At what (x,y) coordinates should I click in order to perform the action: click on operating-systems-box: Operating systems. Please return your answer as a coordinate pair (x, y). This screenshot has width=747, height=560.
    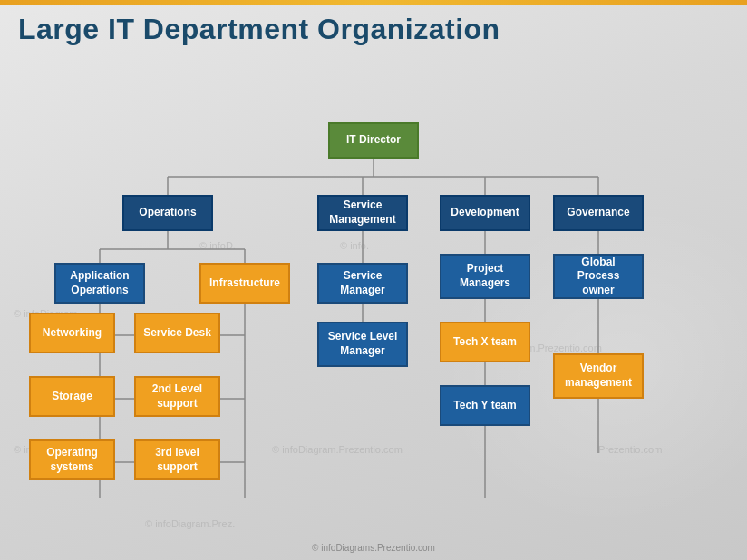
    Looking at the image, I should click on (73, 460).